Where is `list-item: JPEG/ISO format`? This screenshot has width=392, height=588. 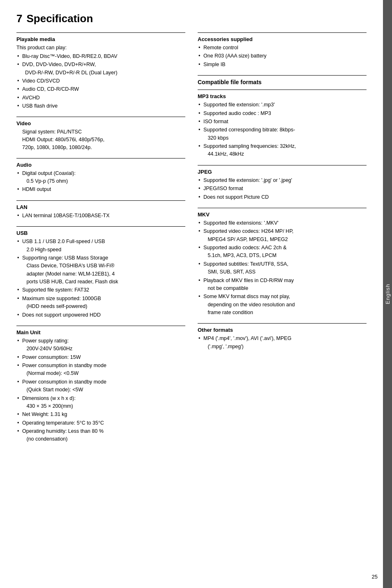
list-item: JPEG/ISO format is located at coordinates (282, 189).